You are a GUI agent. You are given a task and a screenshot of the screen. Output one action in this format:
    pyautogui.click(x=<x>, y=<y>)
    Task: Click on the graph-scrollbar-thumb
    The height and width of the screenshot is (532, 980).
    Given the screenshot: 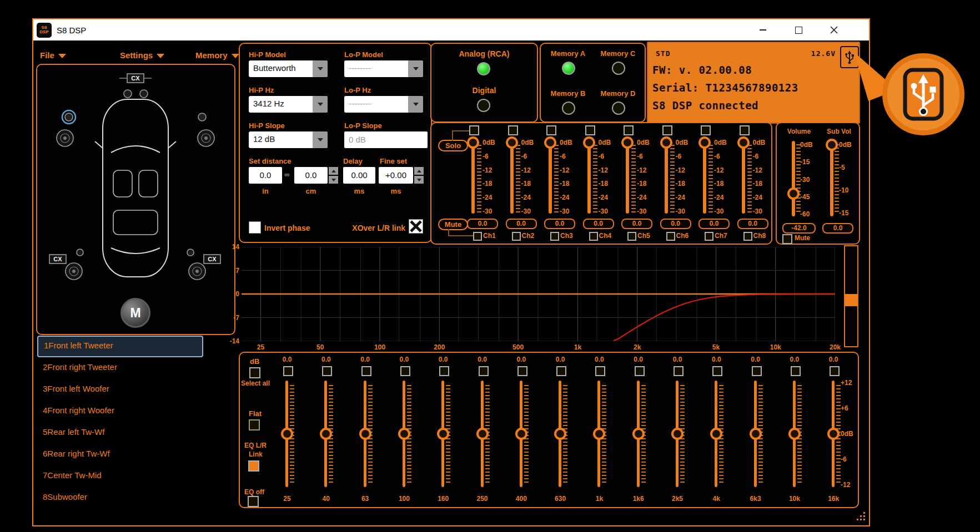 What is the action you would take?
    pyautogui.click(x=851, y=300)
    